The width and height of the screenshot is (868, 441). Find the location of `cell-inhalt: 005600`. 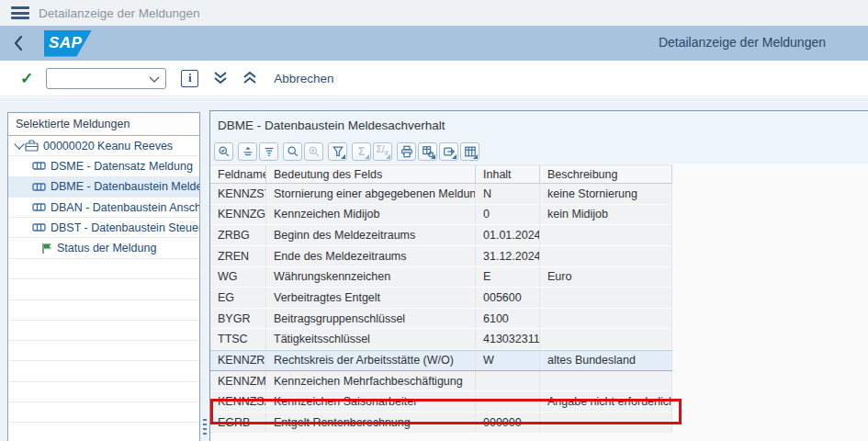

cell-inhalt: 005600 is located at coordinates (508, 298).